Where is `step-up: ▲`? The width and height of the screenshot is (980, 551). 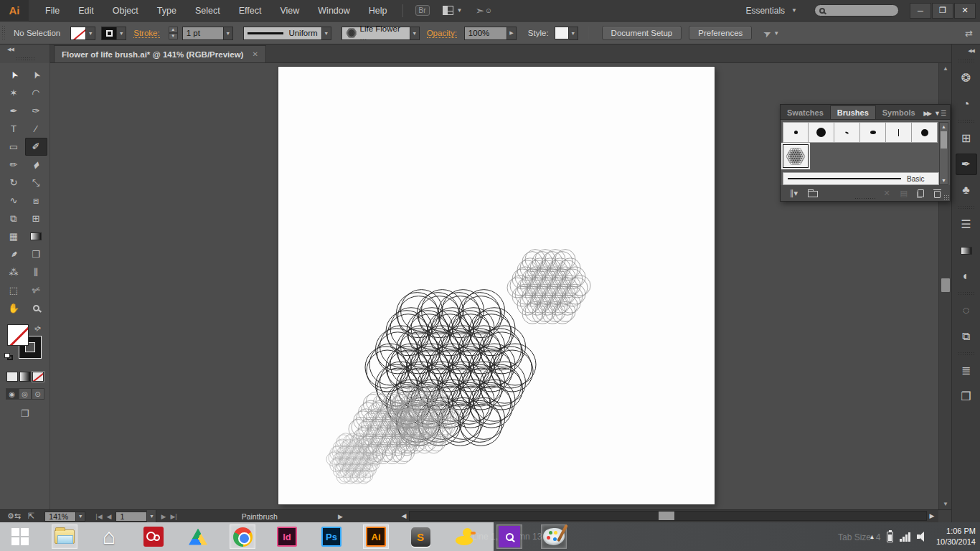
step-up: ▲ is located at coordinates (174, 30).